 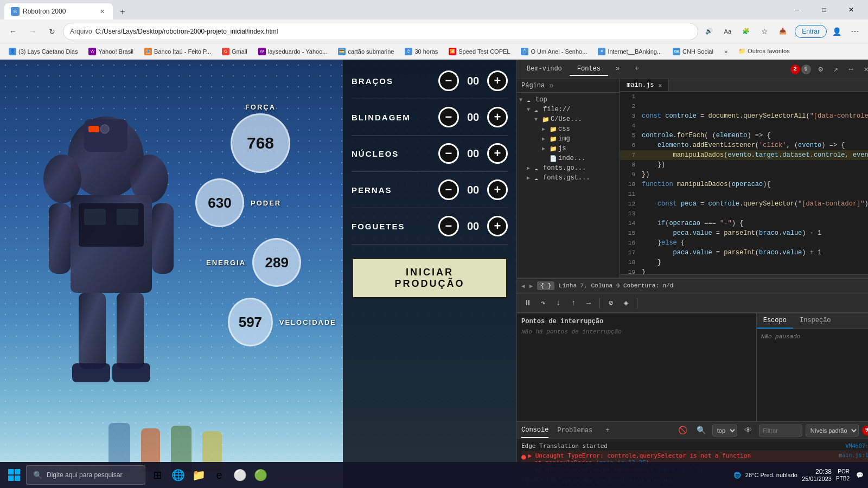 What do you see at coordinates (569, 100) in the screenshot?
I see `tree-item-top: ▼ ☁ top` at bounding box center [569, 100].